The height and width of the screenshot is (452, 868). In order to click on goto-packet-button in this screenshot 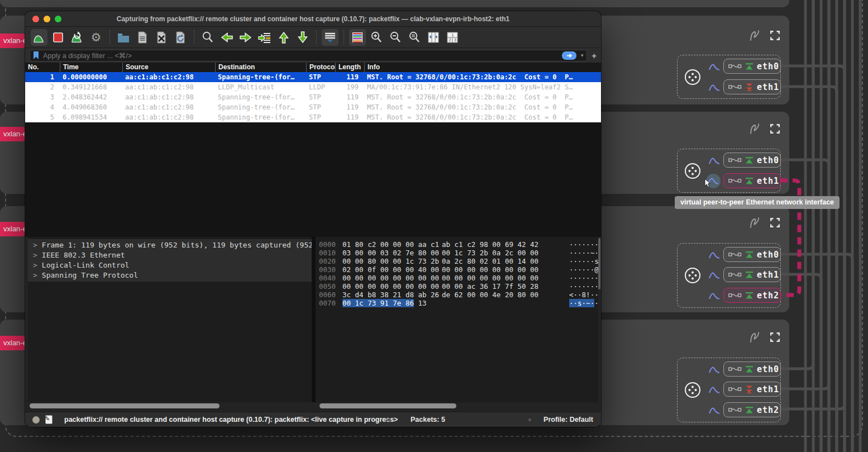, I will do `click(265, 37)`.